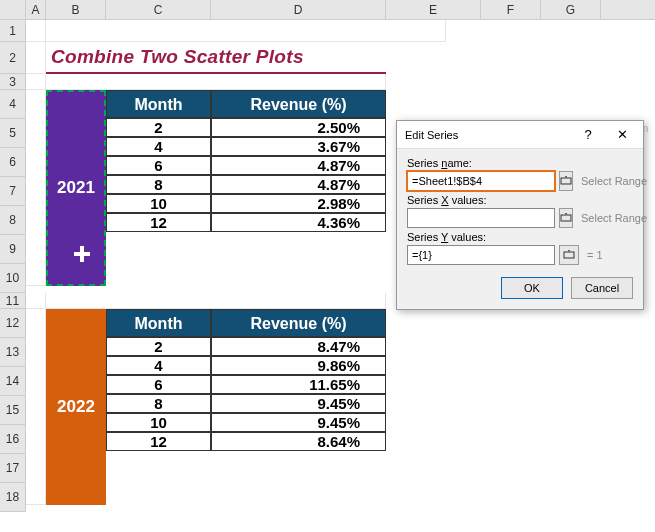 The width and height of the screenshot is (655, 532). Describe the element at coordinates (298, 384) in the screenshot. I see `table-cell: 11.65%` at that location.